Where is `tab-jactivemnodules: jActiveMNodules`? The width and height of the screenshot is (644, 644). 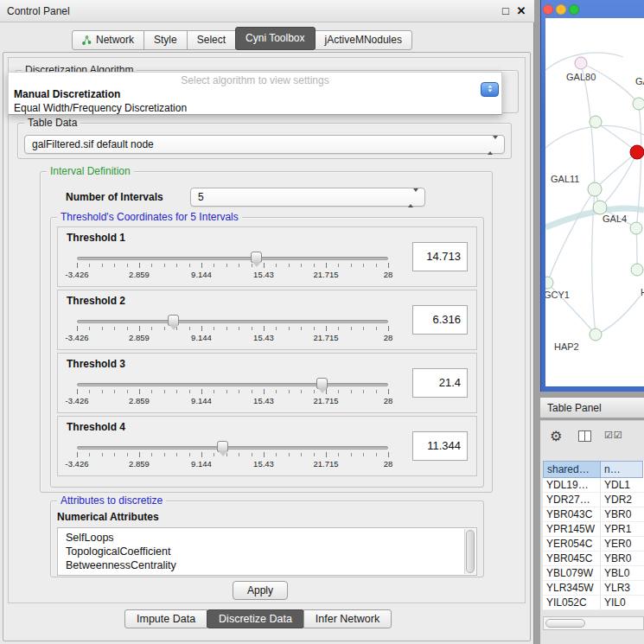
tab-jactivemnodules: jActiveMNodules is located at coordinates (363, 40).